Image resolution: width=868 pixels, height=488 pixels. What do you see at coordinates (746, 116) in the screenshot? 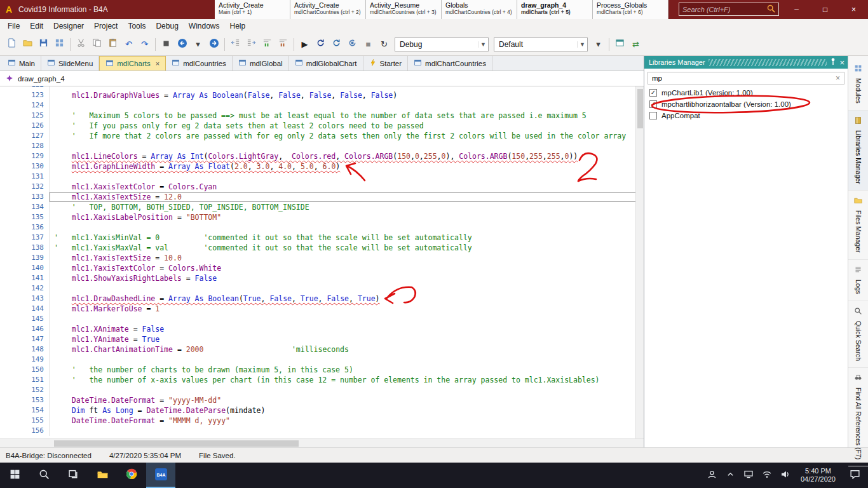
I see `library-item-AppCompat: AppCompat` at bounding box center [746, 116].